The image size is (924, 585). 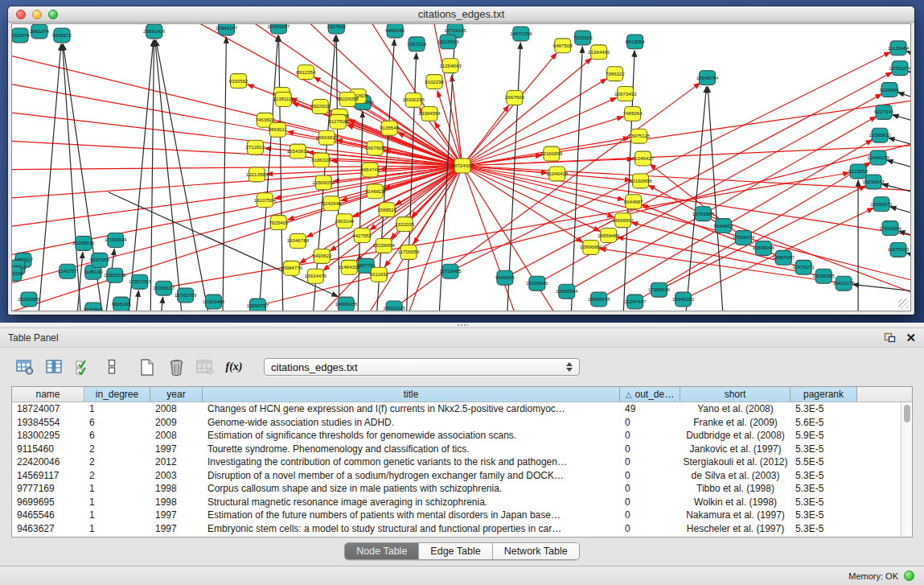 What do you see at coordinates (48, 436) in the screenshot?
I see `table-cell: 18300295` at bounding box center [48, 436].